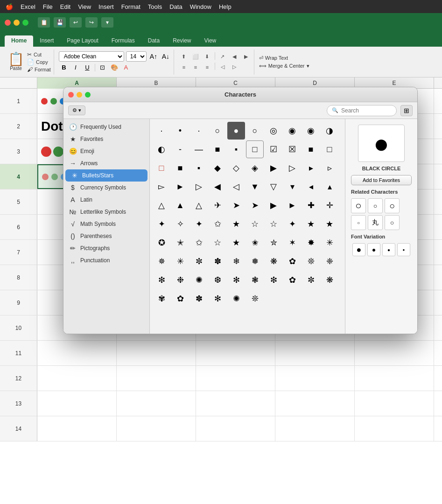  Describe the element at coordinates (106, 127) in the screenshot. I see `category-frequently-used: 🕐 Frequently Used` at that location.